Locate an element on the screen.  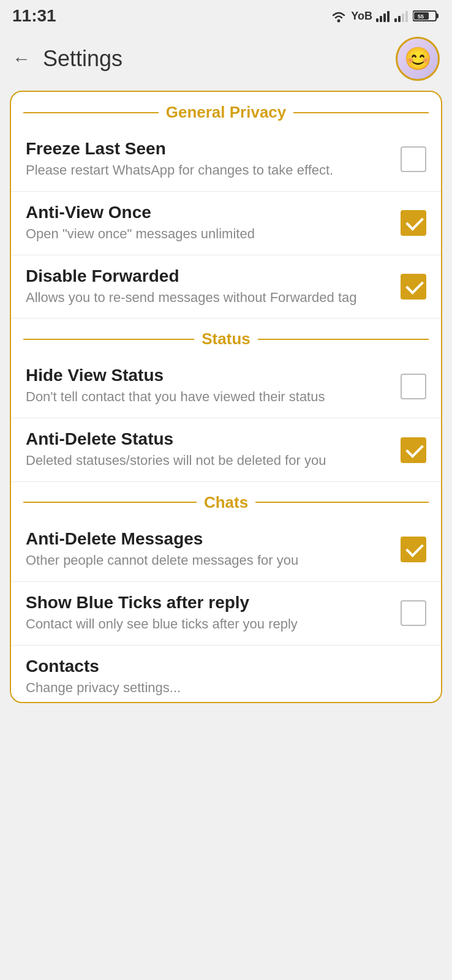
item-desc: Deleted statuses/stories will not be del… is located at coordinates (207, 461).